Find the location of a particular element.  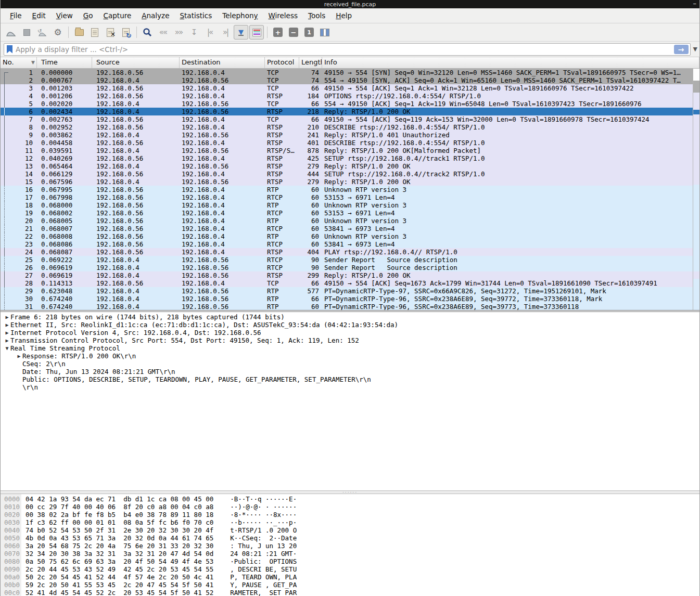

column-header-protocol: Protocol is located at coordinates (282, 62).